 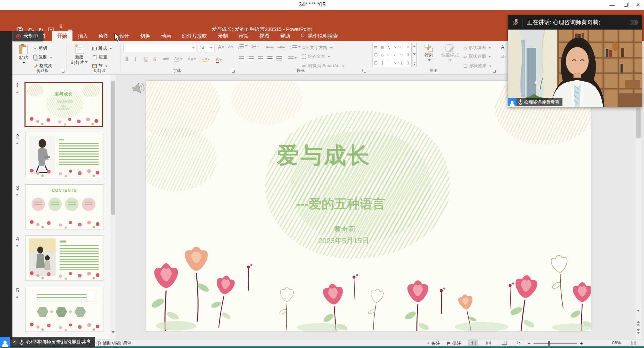 What do you see at coordinates (448, 343) in the screenshot?
I see `comments-icon` at bounding box center [448, 343].